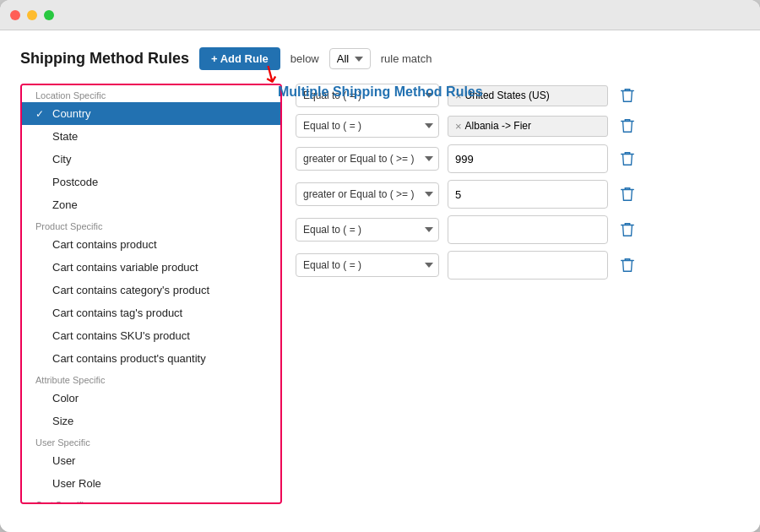  What do you see at coordinates (518, 126) in the screenshot?
I see `rule-row-2: Equal to ( = ) × Albania -> Fier` at bounding box center [518, 126].